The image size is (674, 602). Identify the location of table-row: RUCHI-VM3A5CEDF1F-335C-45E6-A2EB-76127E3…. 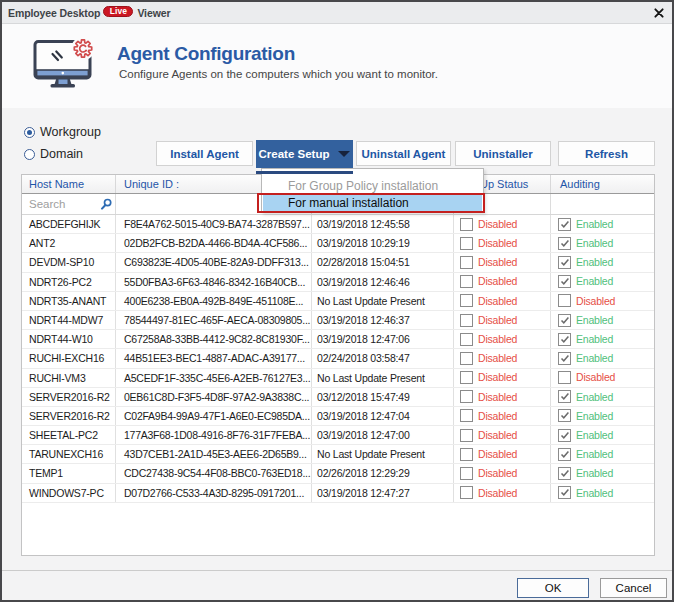
(338, 378).